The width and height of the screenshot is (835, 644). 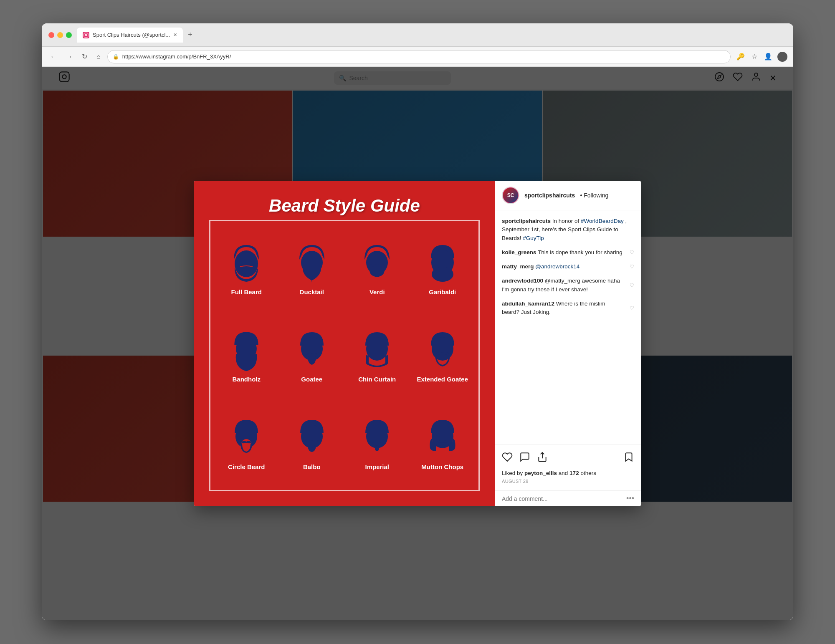 What do you see at coordinates (632, 308) in the screenshot?
I see `comment-4-heart: ♡` at bounding box center [632, 308].